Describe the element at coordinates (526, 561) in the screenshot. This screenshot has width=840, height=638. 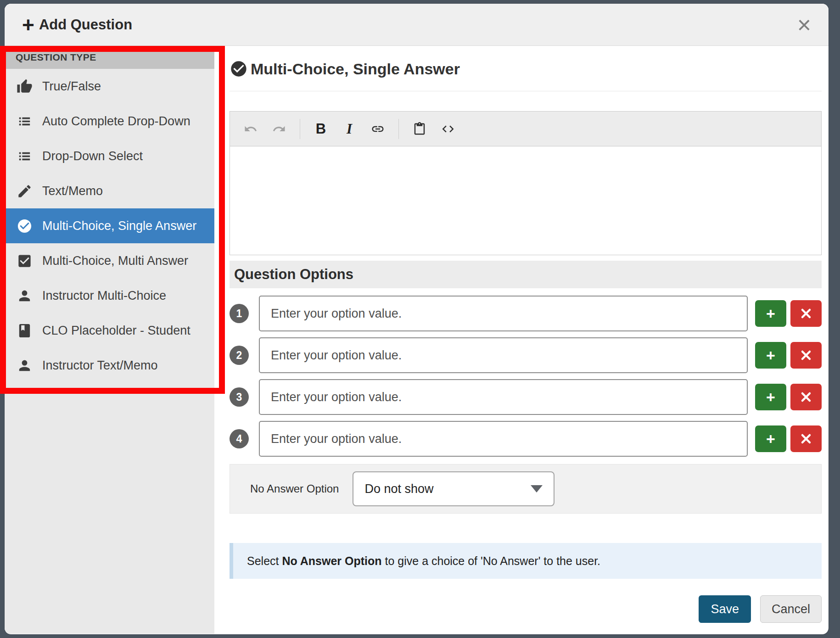
I see `info-message: Select No Answer Option to give a choice…` at that location.